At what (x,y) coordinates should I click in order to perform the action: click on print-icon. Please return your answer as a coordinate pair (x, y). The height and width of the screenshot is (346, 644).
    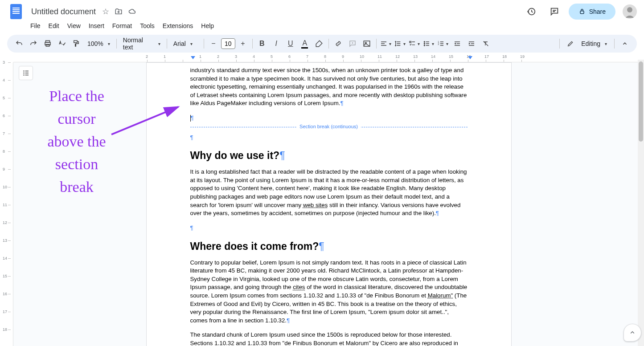
    Looking at the image, I should click on (48, 44).